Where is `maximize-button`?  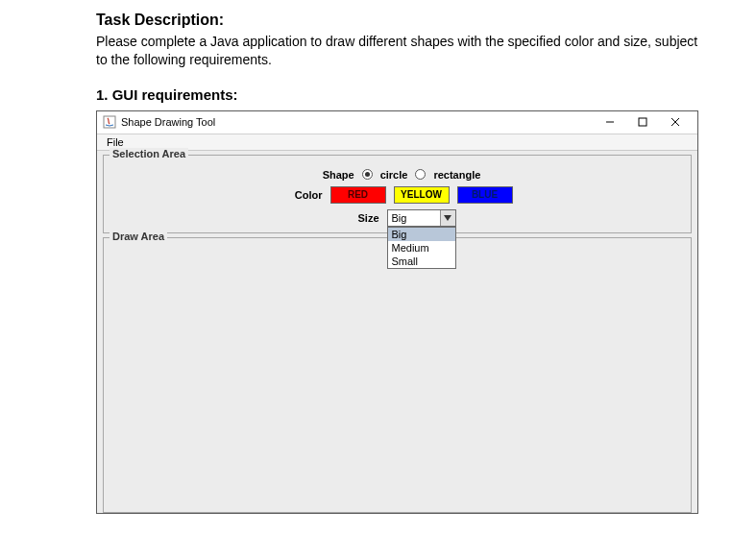 maximize-button is located at coordinates (643, 122).